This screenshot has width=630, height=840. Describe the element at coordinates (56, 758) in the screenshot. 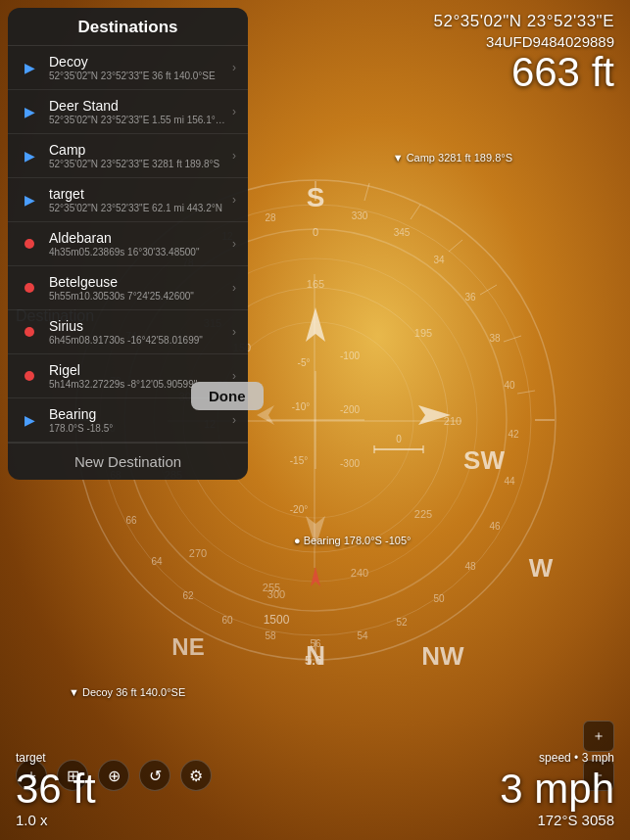

I see `target-label: target` at that location.